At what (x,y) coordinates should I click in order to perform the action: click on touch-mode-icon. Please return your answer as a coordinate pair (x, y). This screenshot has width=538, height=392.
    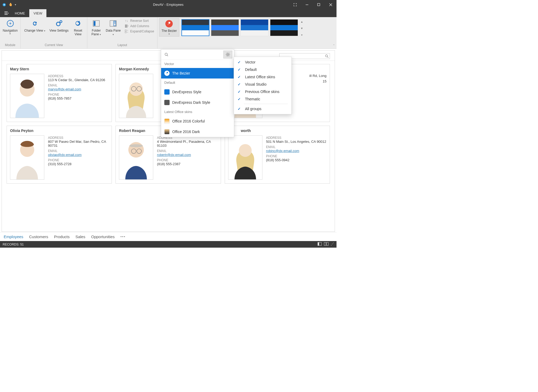
    Looking at the image, I should click on (11, 5).